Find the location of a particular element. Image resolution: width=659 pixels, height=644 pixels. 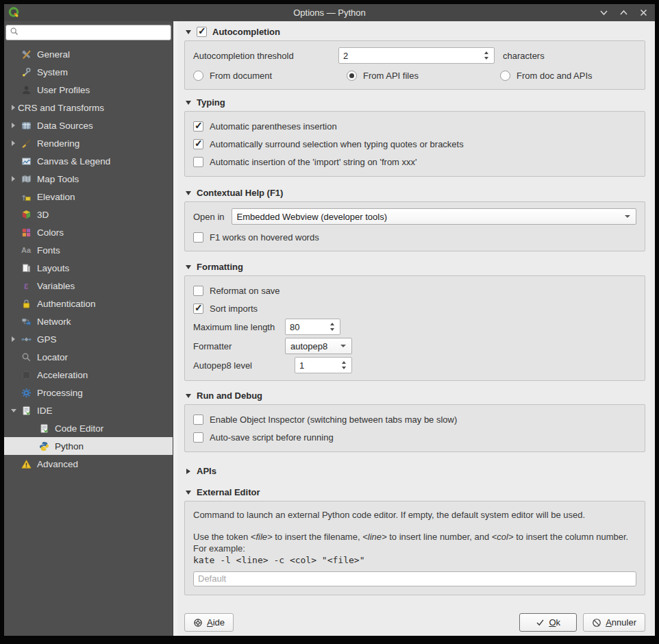

sidebar-item-rendering: Rendering is located at coordinates (88, 143).